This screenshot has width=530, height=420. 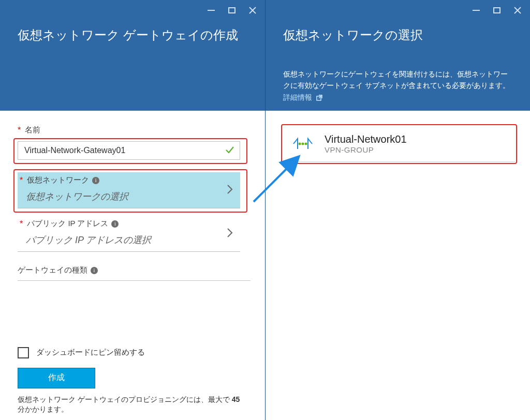 I want to click on gateway-type-label: ゲートウェイの種類 i, so click(x=136, y=270).